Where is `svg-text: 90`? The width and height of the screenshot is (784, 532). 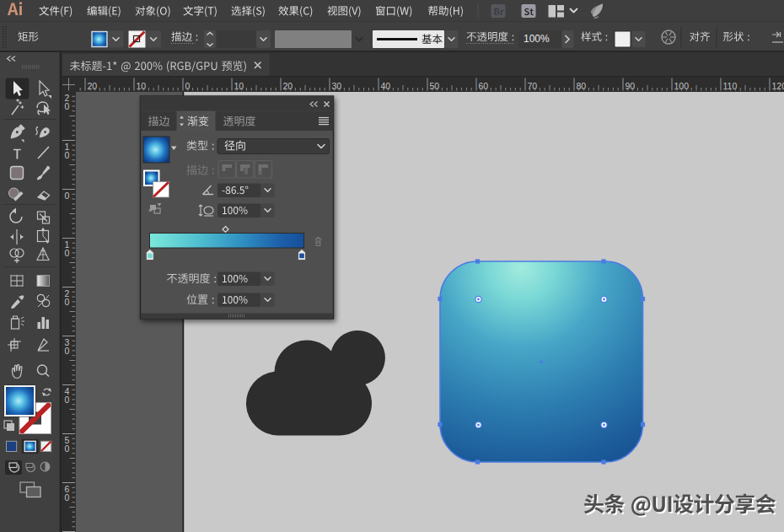
svg-text: 90 is located at coordinates (631, 86).